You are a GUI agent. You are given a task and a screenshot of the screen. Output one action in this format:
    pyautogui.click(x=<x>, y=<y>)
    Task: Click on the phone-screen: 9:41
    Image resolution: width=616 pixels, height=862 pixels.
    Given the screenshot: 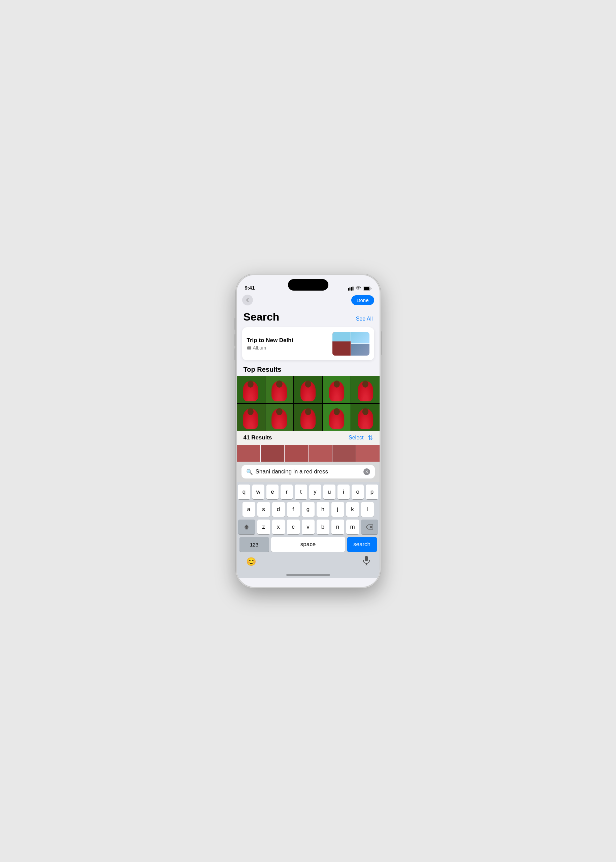 What is the action you would take?
    pyautogui.click(x=308, y=431)
    